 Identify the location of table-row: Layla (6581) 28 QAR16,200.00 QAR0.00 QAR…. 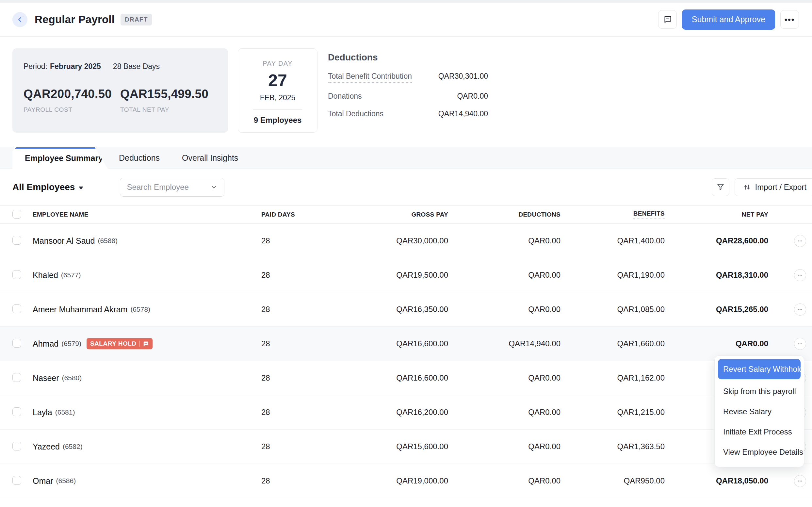
(406, 412).